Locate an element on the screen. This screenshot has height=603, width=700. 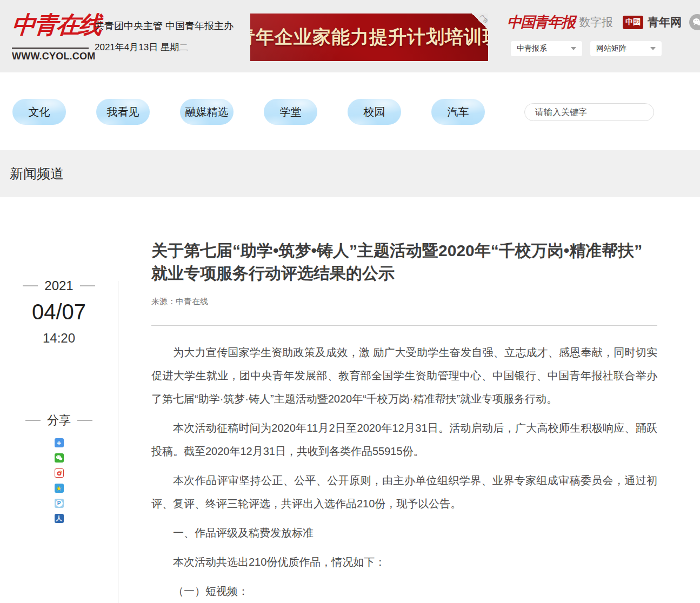
article-subsection-heading: （一）短视频： is located at coordinates (404, 591).